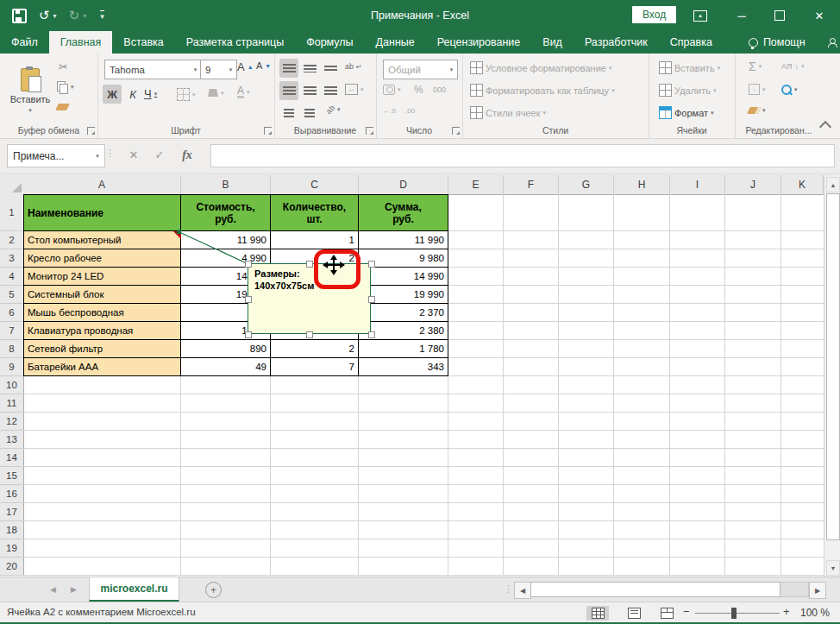 Image resolution: width=840 pixels, height=624 pixels. I want to click on table-header-cell: Наименование, so click(102, 212).